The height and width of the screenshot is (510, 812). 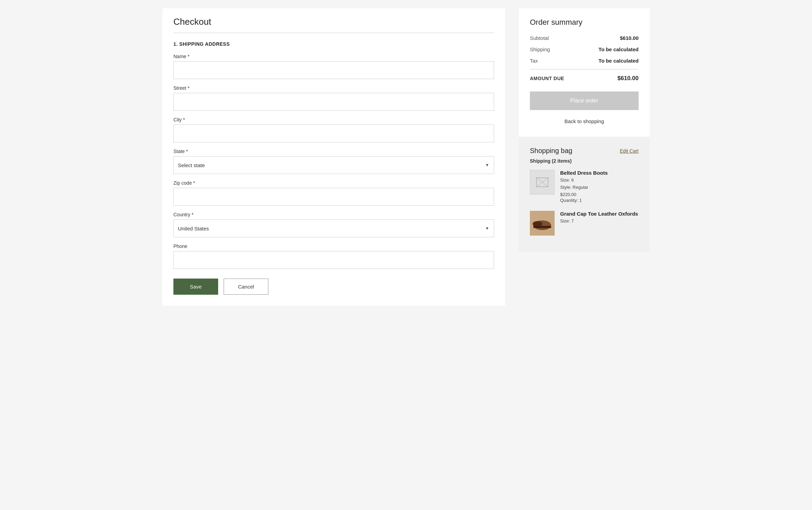 I want to click on cart-item-1-price: $220.00, so click(x=599, y=195).